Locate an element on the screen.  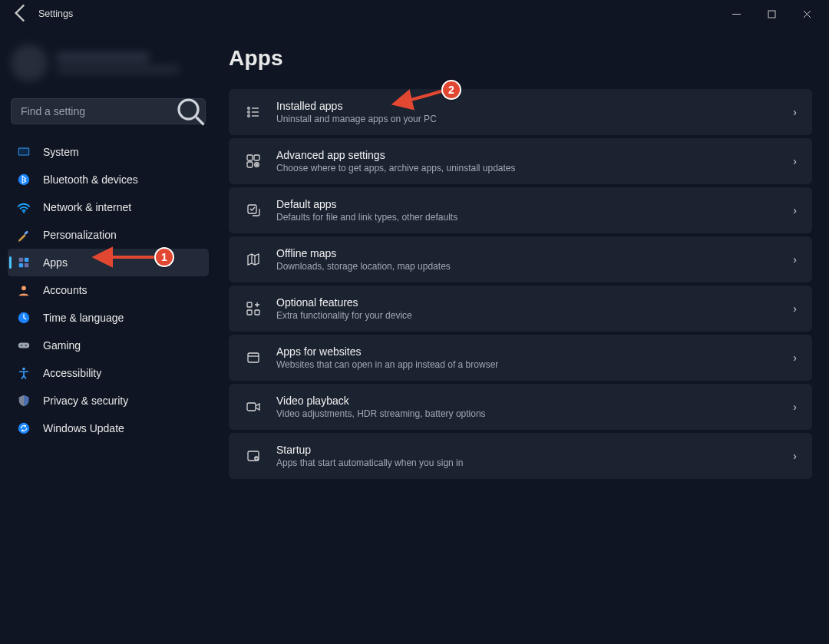
row-subtitle: Uninstall and manage apps on your PC is located at coordinates (528, 119).